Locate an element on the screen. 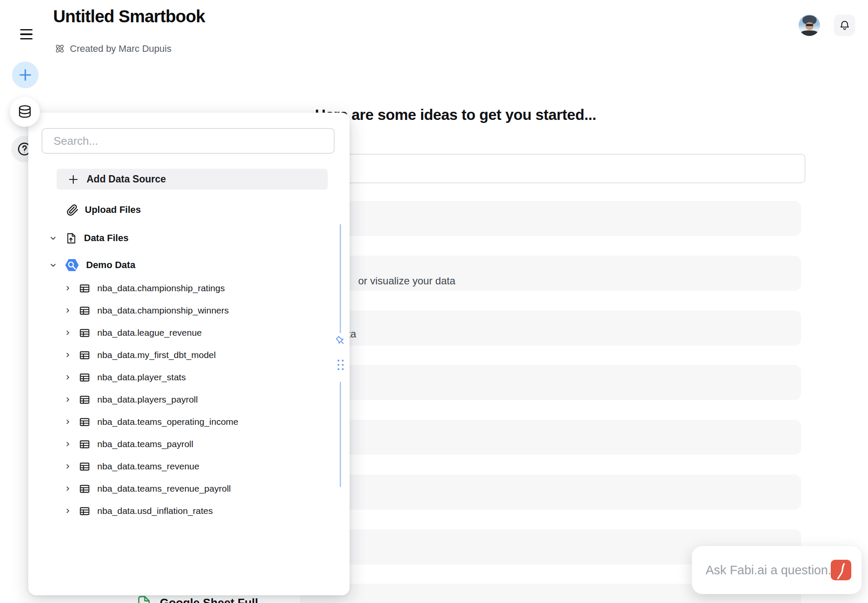  add-cell-button is located at coordinates (25, 75).